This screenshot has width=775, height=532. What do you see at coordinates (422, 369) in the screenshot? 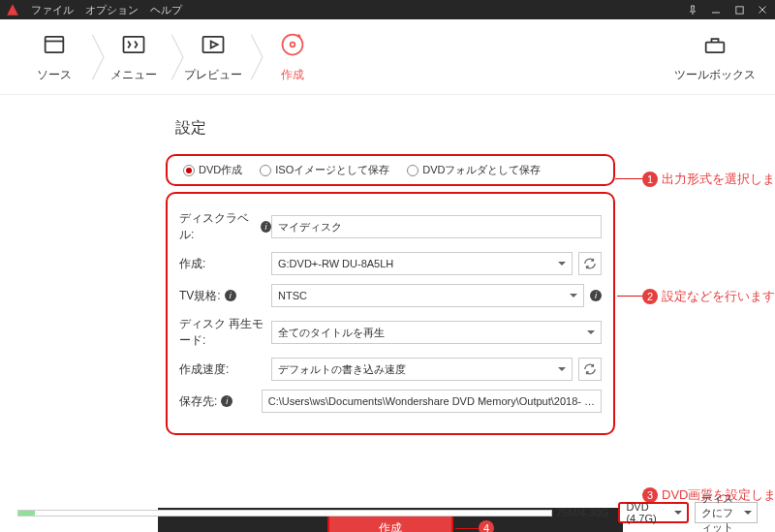
I see `speed-select: デフォルトの書き込み速度` at bounding box center [422, 369].